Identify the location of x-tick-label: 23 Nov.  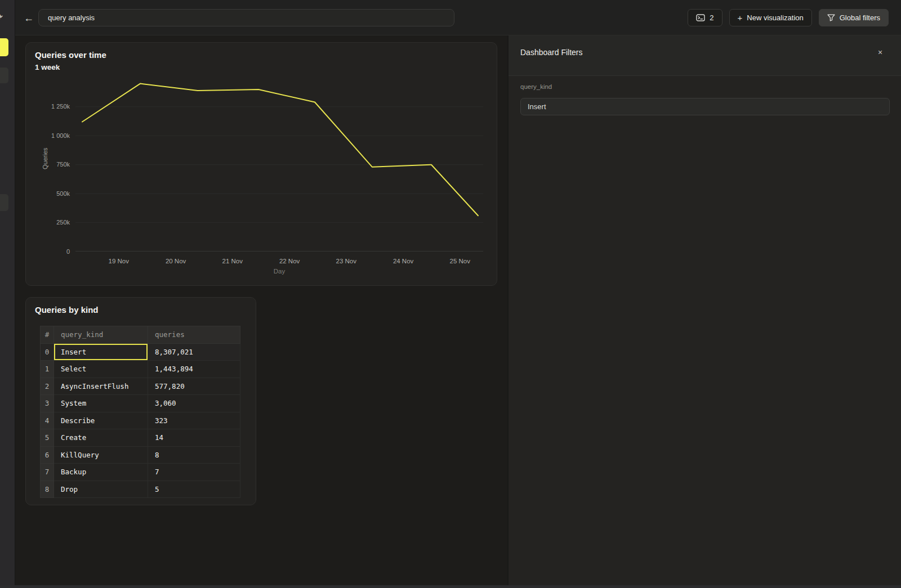
(346, 261).